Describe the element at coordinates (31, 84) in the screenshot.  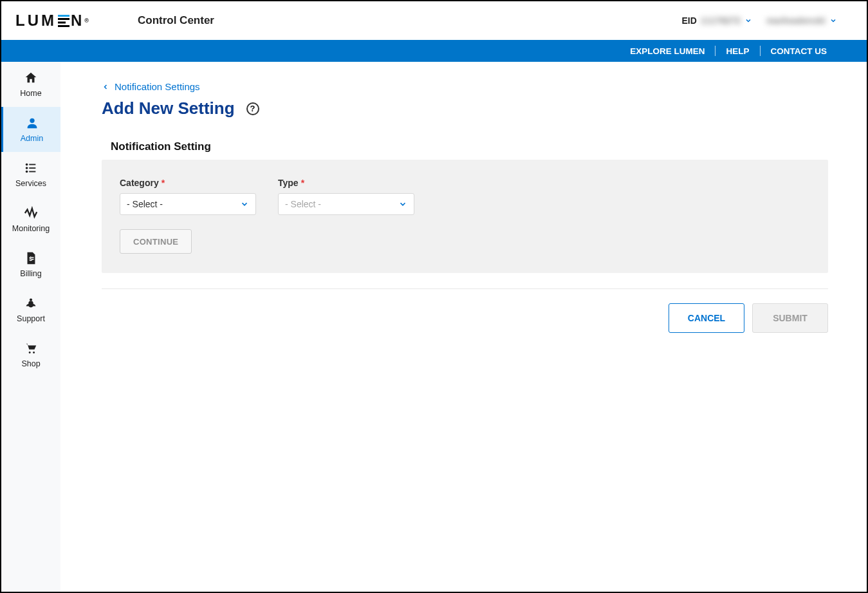
I see `sidebar-item-home: Home` at that location.